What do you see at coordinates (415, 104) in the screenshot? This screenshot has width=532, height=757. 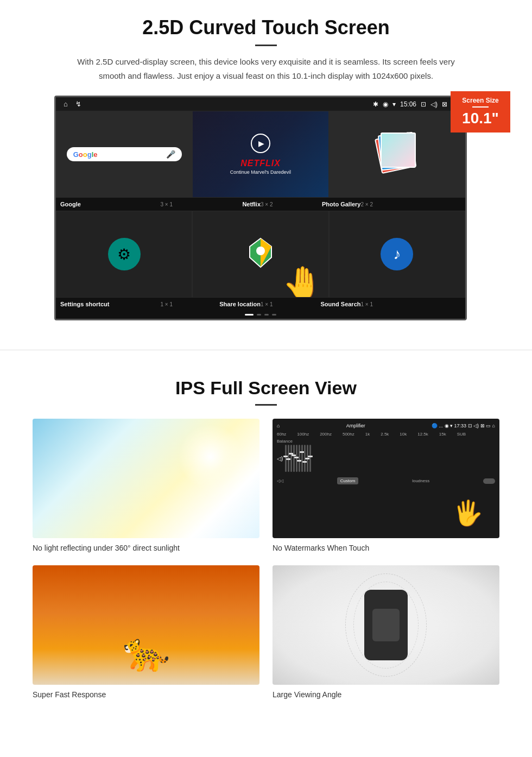 I see `status-right-info: ✱ ◉ ▾ 15:06 ⊡ ◁) ⊠ ▭` at bounding box center [415, 104].